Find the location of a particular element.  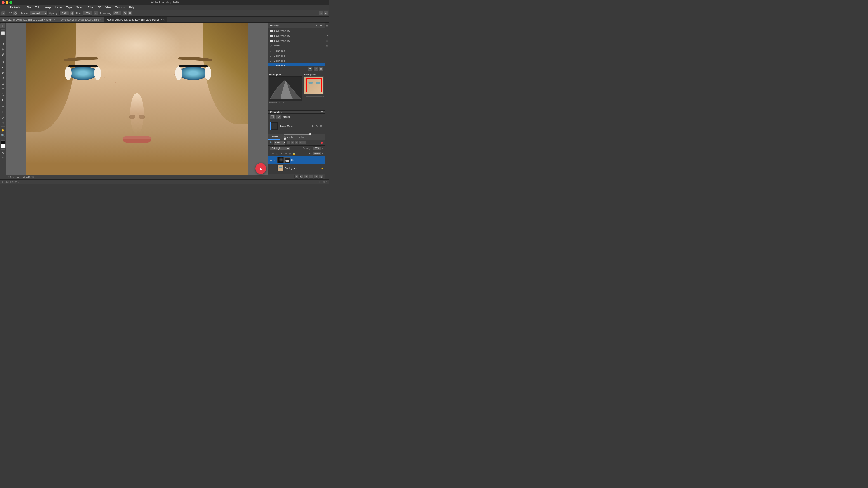

menu-select: Select is located at coordinates (80, 7).